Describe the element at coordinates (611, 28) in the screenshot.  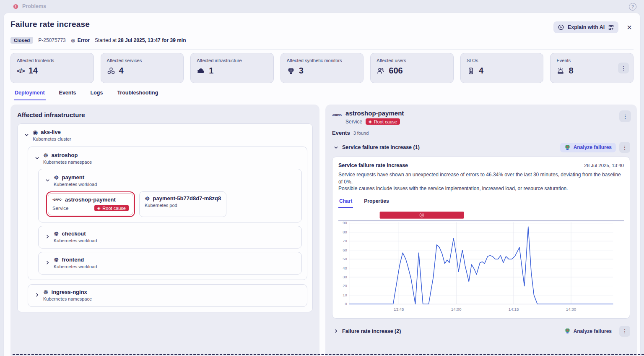
I see `apps-grid-icon` at that location.